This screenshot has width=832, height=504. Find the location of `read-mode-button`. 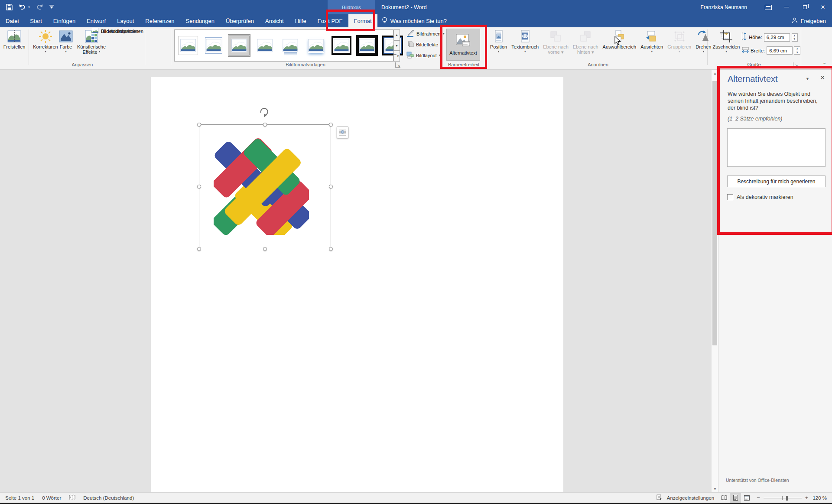

read-mode-button is located at coordinates (724, 498).